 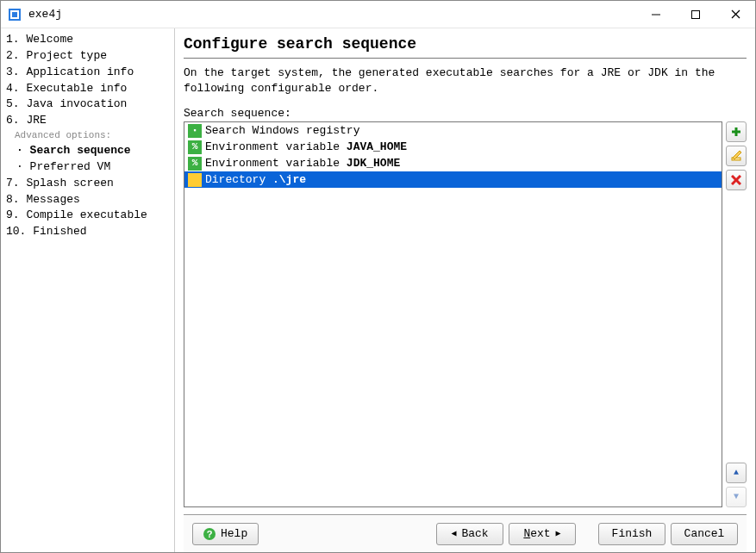 I want to click on page-title: Configure search sequence, so click(x=465, y=47).